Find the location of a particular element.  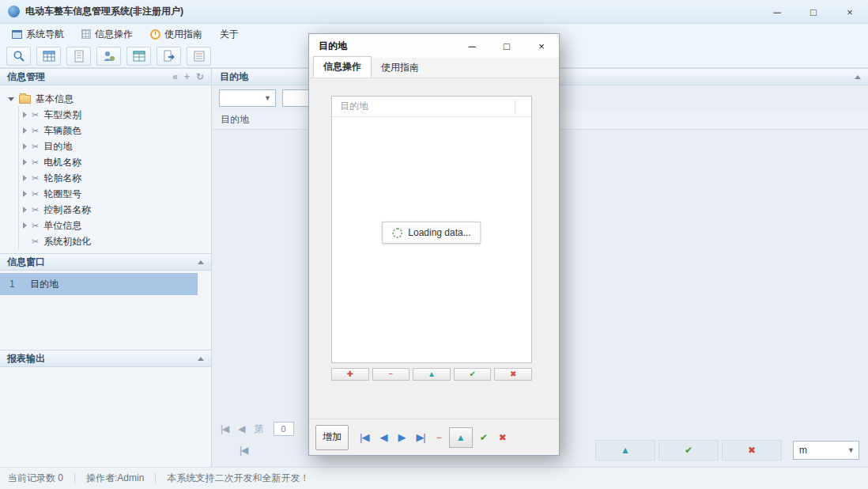

window-title: 电动车整车信息管理系统(非注册用户) is located at coordinates (104, 11).